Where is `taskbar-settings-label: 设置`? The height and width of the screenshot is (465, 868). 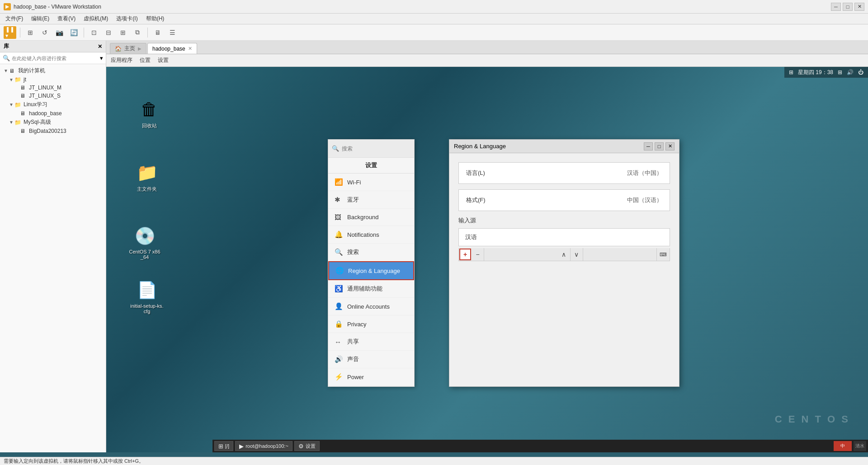 taskbar-settings-label: 设置 is located at coordinates (311, 446).